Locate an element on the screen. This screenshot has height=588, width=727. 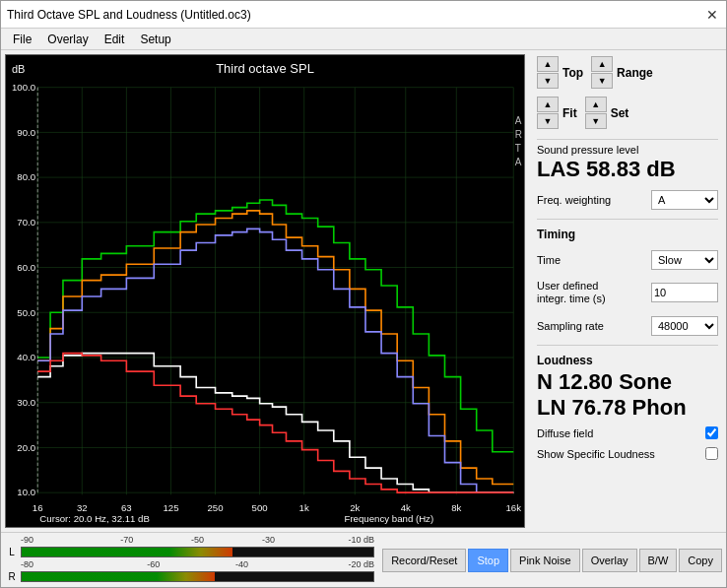
user-defined-input: 10 is located at coordinates (685, 293).